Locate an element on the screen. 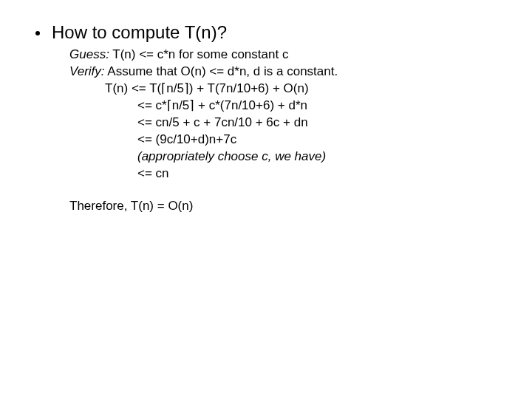 Image resolution: width=532 pixels, height=399 pixels. derivation-note: (appropriately choose c, we have) is located at coordinates (301, 157).